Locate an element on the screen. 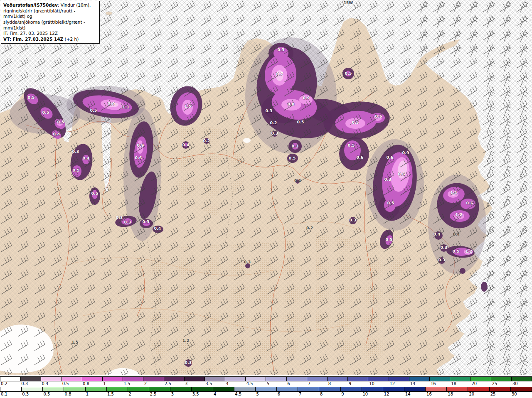 This screenshot has height=398, width=532. colorbar-legend: 0.20.30.40.50.811.522.533.544.5567891012… is located at coordinates (266, 386).